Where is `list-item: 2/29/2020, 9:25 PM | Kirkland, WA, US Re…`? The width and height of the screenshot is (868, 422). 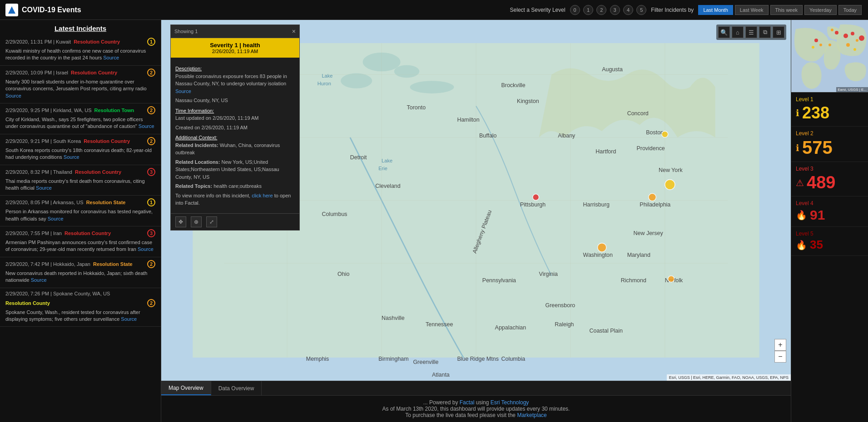
list-item: 2/29/2020, 9:25 PM | Kirkland, WA, US Re… is located at coordinates (80, 119).